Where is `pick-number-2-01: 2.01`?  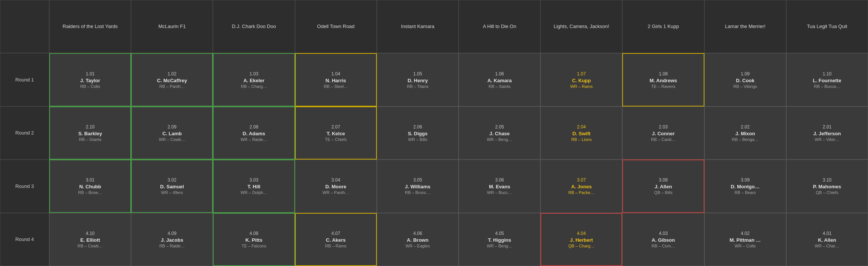
pick-number-2-01: 2.01 is located at coordinates (827, 127).